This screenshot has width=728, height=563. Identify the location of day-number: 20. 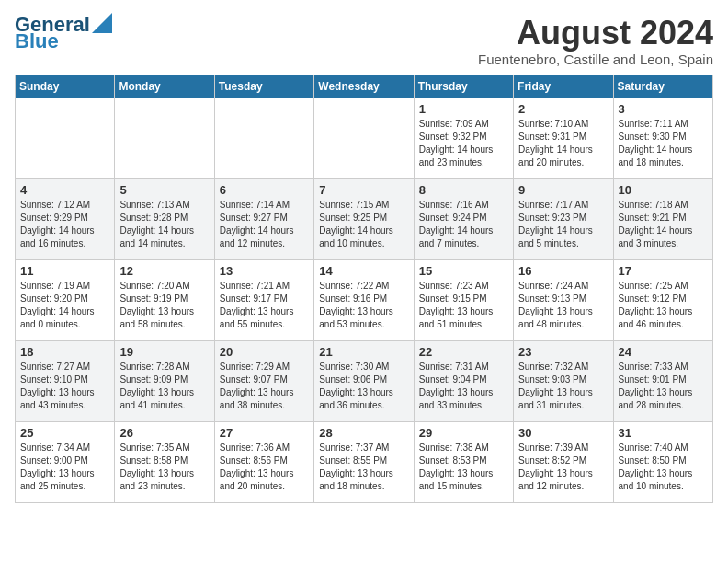
(265, 351).